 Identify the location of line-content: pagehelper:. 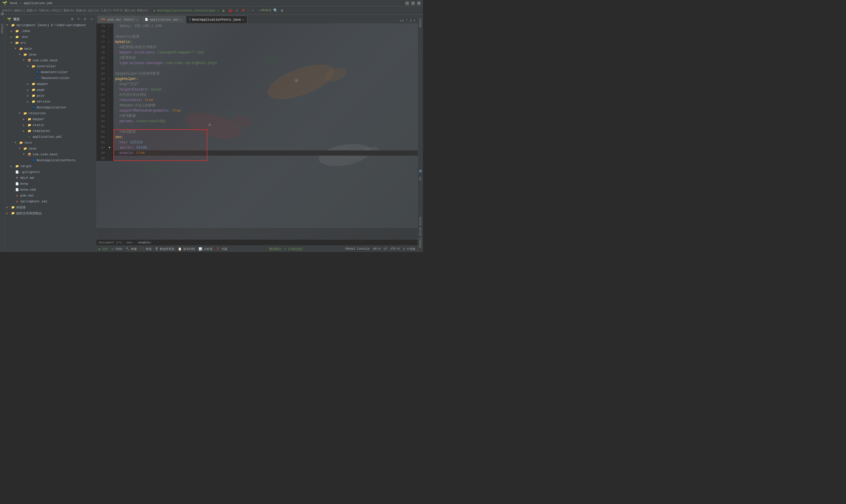
(266, 79).